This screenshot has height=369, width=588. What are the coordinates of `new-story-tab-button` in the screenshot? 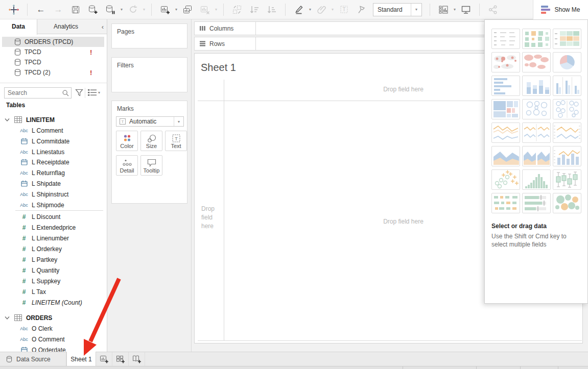 It's located at (137, 359).